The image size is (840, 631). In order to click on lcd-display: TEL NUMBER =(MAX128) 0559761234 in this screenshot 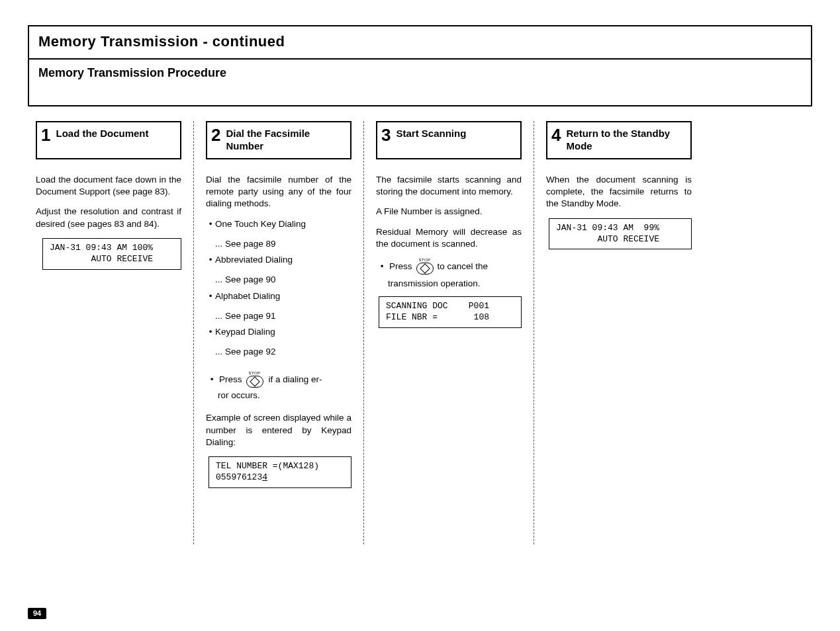, I will do `click(280, 472)`.